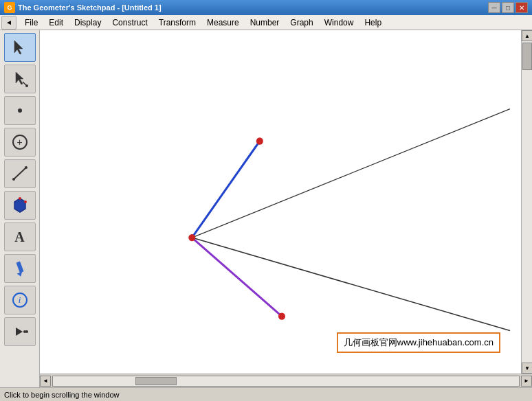  What do you see at coordinates (266, 394) in the screenshot?
I see `status-bar: Click to begin scrolling the window` at bounding box center [266, 394].